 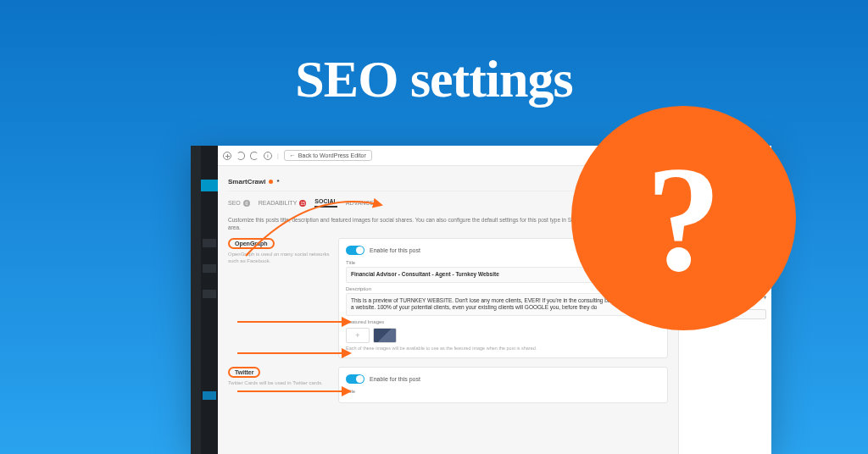 I want to click on opengraph-enable-label: Enable for this post, so click(x=395, y=251).